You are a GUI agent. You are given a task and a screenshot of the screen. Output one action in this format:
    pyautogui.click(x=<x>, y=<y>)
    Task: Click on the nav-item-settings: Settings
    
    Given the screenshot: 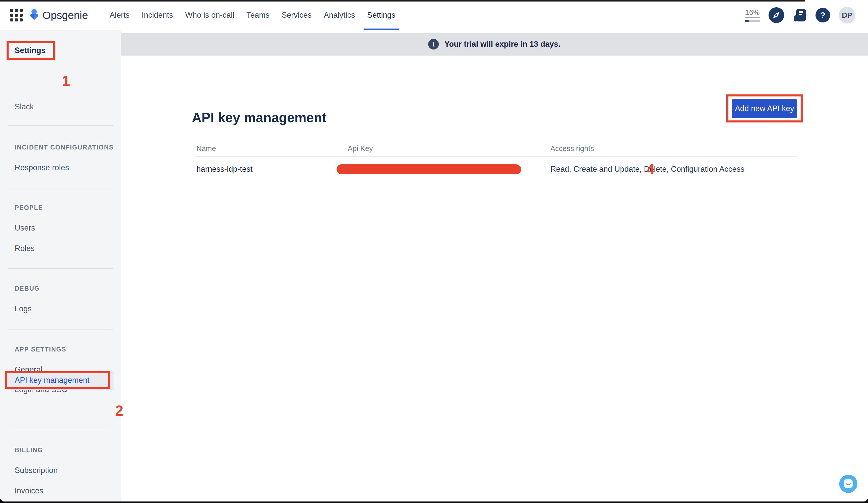 What is the action you would take?
    pyautogui.click(x=381, y=15)
    